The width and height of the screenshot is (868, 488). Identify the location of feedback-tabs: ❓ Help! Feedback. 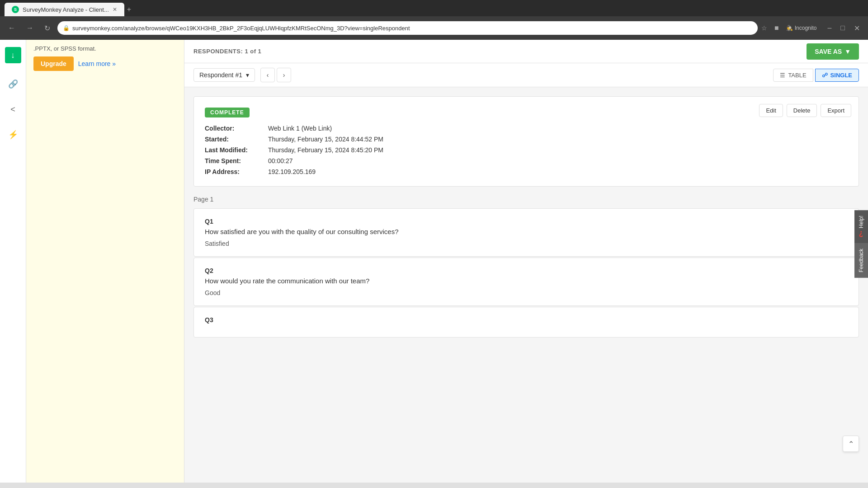
(861, 244).